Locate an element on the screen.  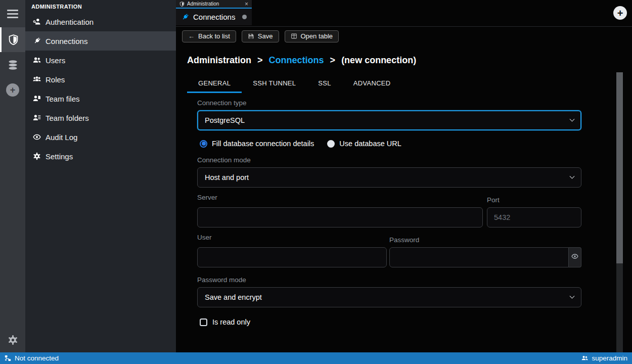
rail-item-add-connection: + is located at coordinates (13, 90).